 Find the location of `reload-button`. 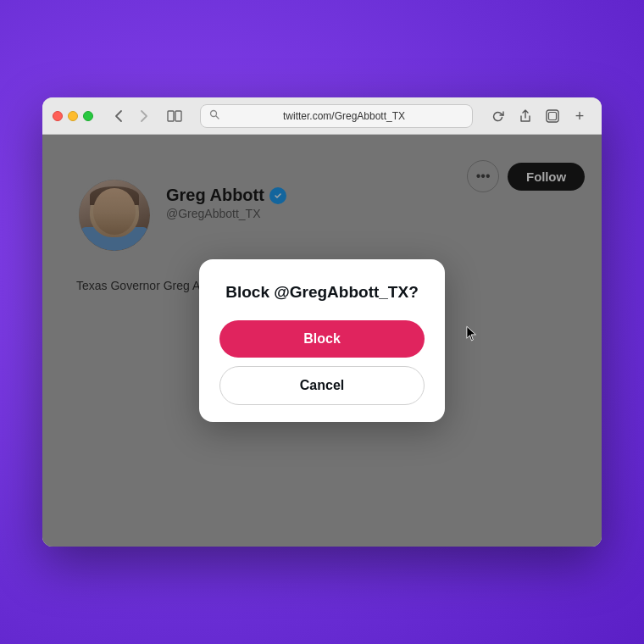

reload-button is located at coordinates (498, 116).